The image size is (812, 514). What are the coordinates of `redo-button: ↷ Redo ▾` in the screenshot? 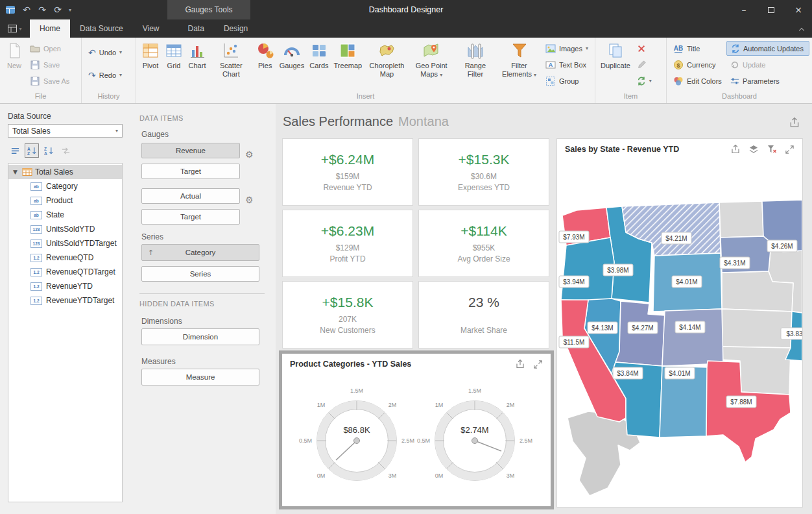 It's located at (105, 75).